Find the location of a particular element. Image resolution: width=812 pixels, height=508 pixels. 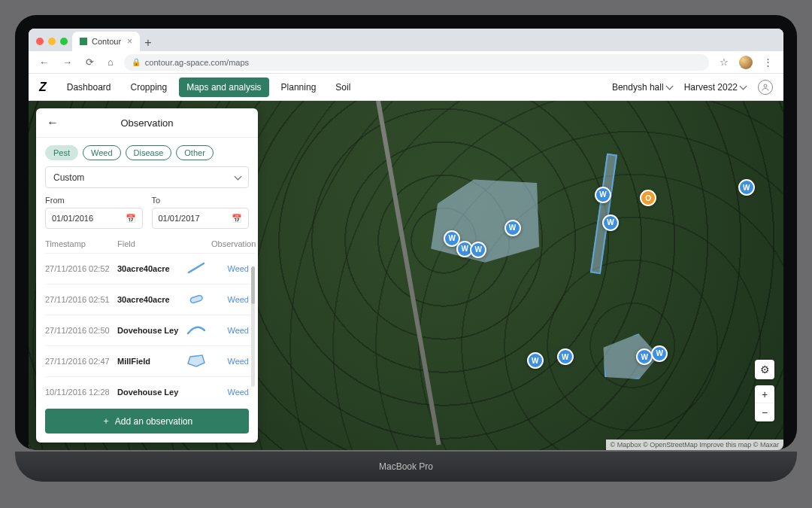

plus-icon: ＋ is located at coordinates (106, 421).